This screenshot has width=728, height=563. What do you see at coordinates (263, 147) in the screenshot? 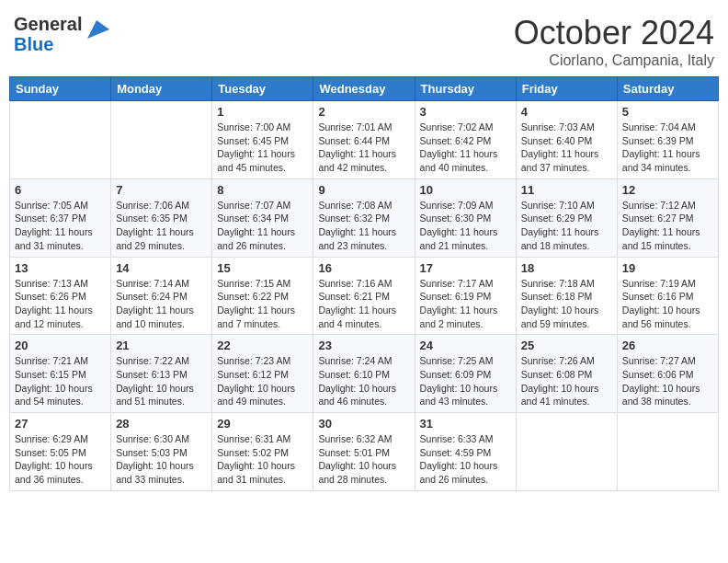
I see `day-info: Sunrise: 7:00 AMSunset: 6:45 PMDaylight:…` at bounding box center [263, 147].